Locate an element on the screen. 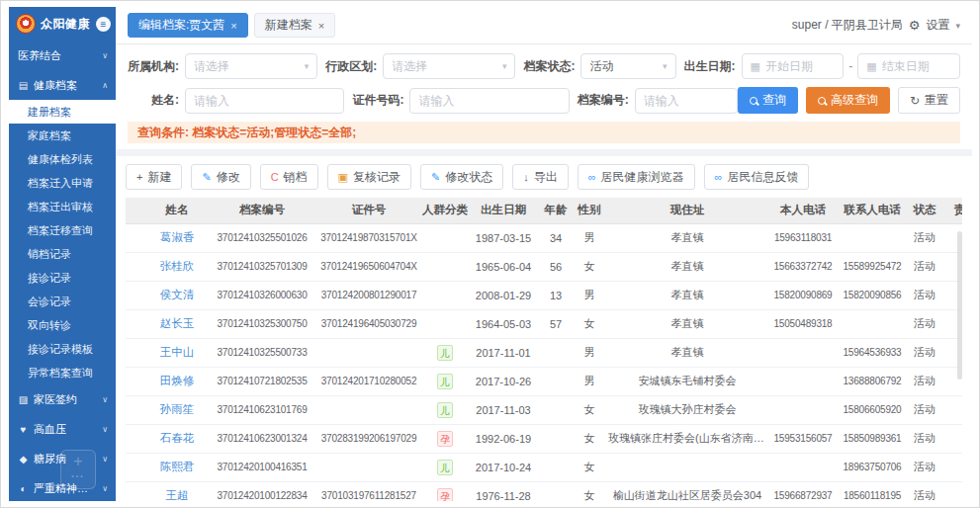 Image resolution: width=980 pixels, height=508 pixels. name-link: 田焕修 is located at coordinates (178, 381).